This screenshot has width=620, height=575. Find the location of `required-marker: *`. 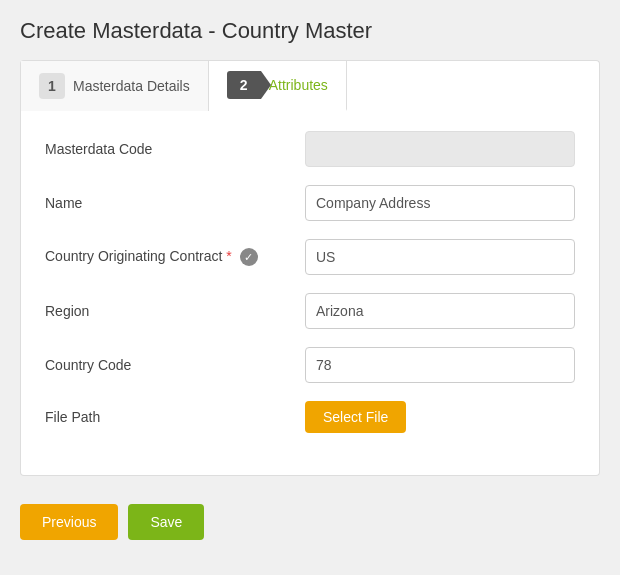

required-marker: * is located at coordinates (228, 256).